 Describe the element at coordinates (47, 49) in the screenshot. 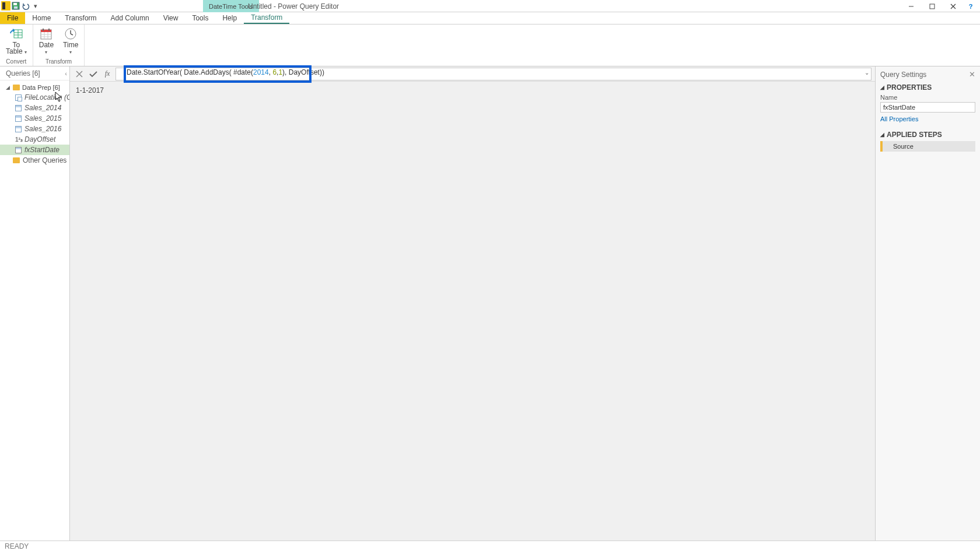

I see `date-label: Date▾` at that location.